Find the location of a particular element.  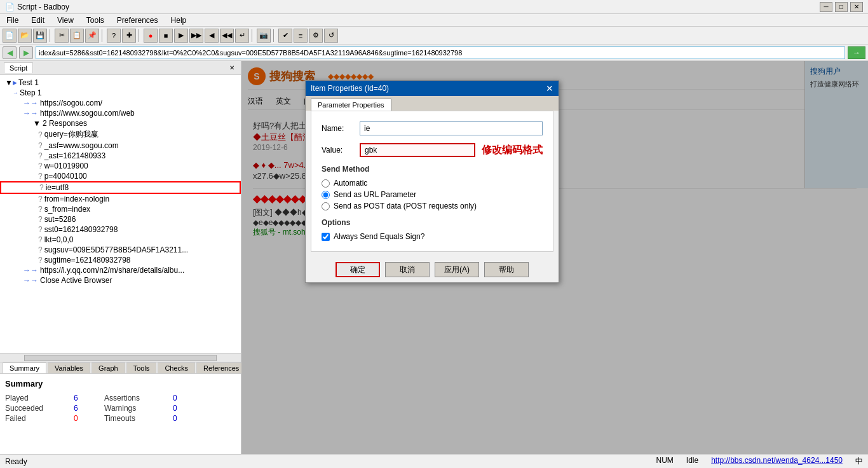

maximize-btn: □ is located at coordinates (841, 7).